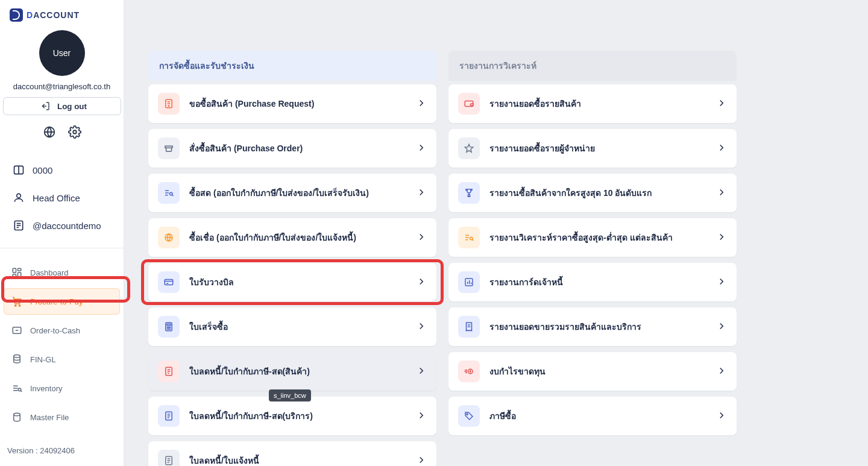 This screenshot has width=868, height=466. Describe the element at coordinates (298, 416) in the screenshot. I see `row-label: ใบลดหนี้/ใบกำกับภาษี-สด(บริการ)` at that location.